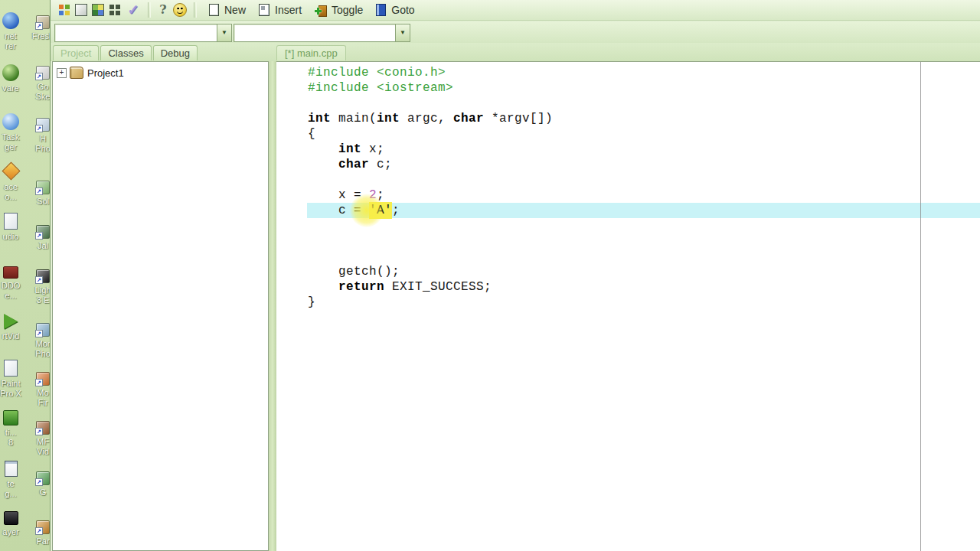  Describe the element at coordinates (311, 54) in the screenshot. I see `editor-tab-label: [*] main.cpp` at that location.